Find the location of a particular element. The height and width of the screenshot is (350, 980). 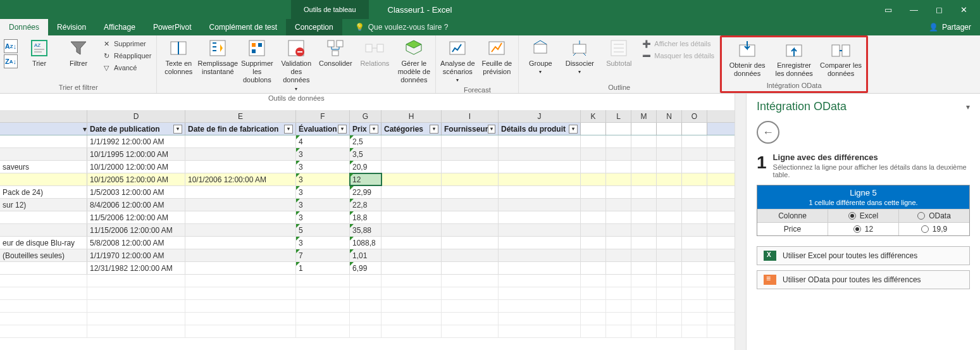

advanced-filter-button: ▽Avancé is located at coordinates (127, 68).